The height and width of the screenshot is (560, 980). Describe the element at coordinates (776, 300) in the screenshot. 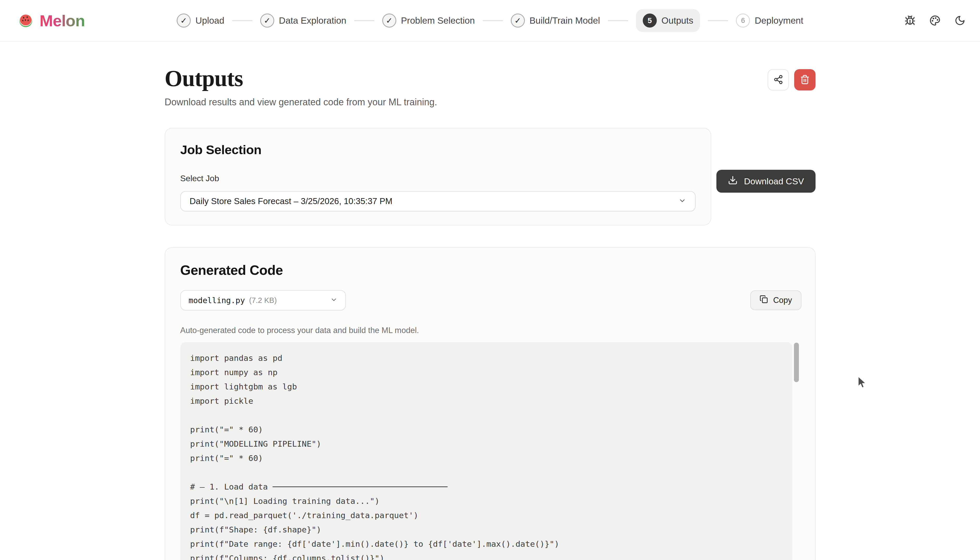

I see `copy-button: Copy` at that location.